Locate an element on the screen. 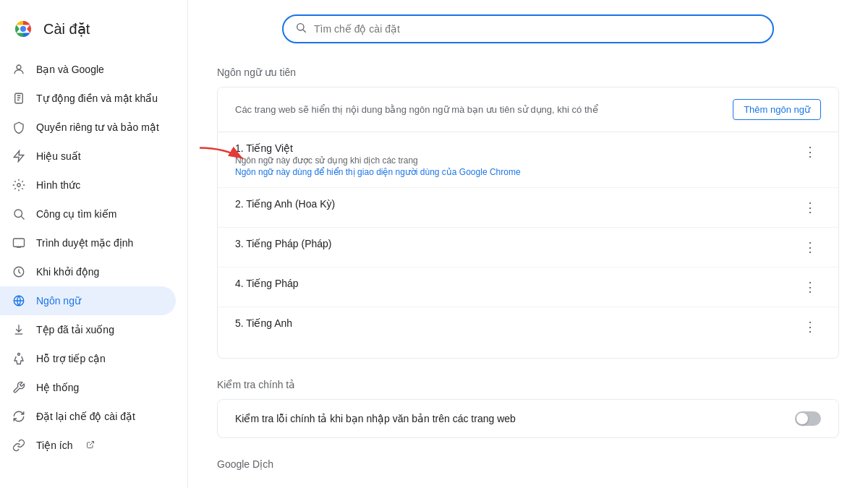  tu-dong-dien-icon is located at coordinates (19, 98).